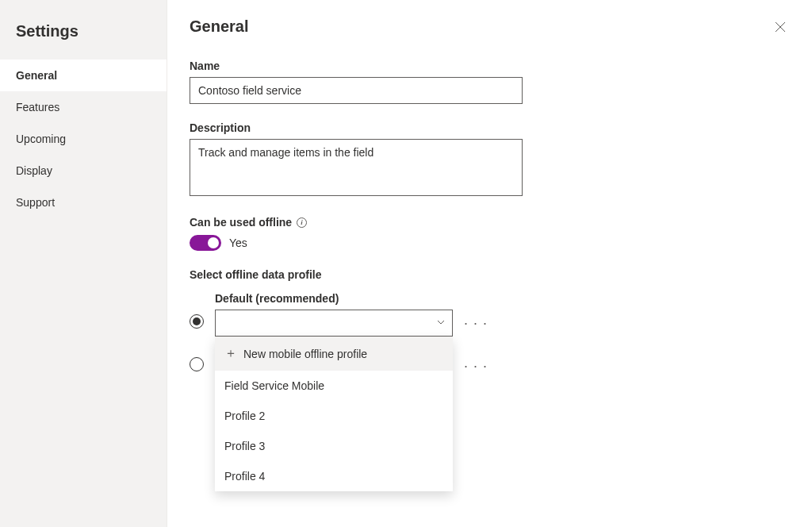 The height and width of the screenshot is (527, 812). Describe the element at coordinates (441, 323) in the screenshot. I see `chevron-down-icon` at that location.